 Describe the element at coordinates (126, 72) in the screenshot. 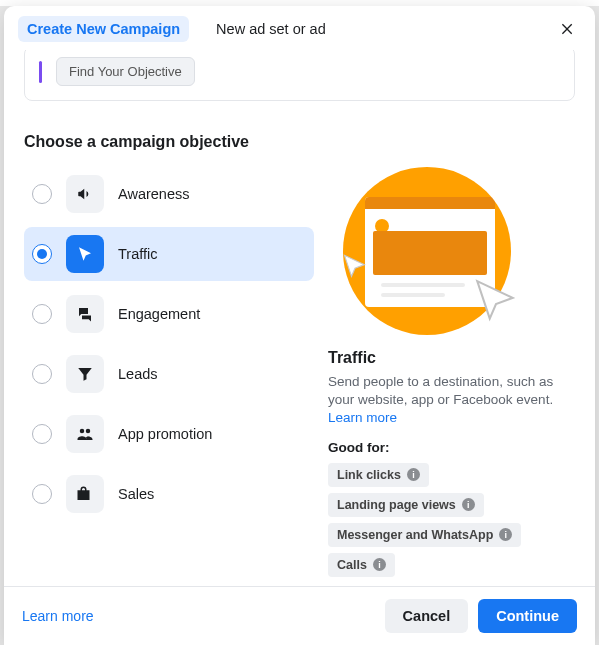

I see `find-your-objective-button: Find Your Objective` at that location.